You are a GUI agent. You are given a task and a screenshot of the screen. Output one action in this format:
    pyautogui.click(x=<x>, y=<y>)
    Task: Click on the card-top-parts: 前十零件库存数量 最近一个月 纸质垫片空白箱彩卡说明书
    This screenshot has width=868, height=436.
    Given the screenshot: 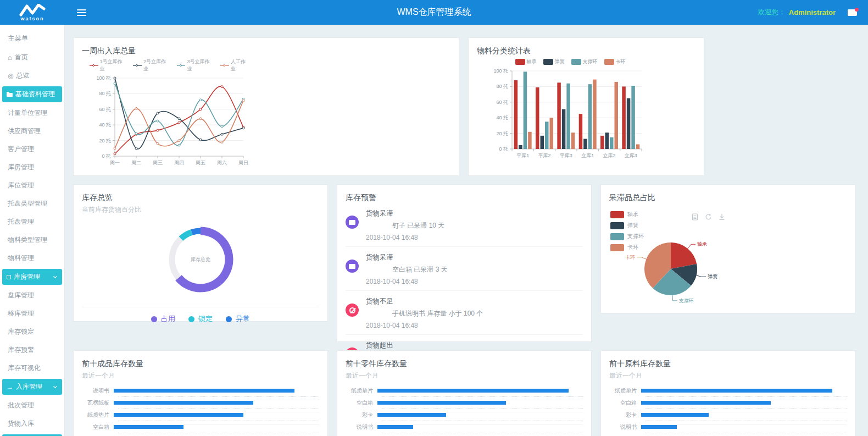 What is the action you would take?
    pyautogui.click(x=464, y=393)
    